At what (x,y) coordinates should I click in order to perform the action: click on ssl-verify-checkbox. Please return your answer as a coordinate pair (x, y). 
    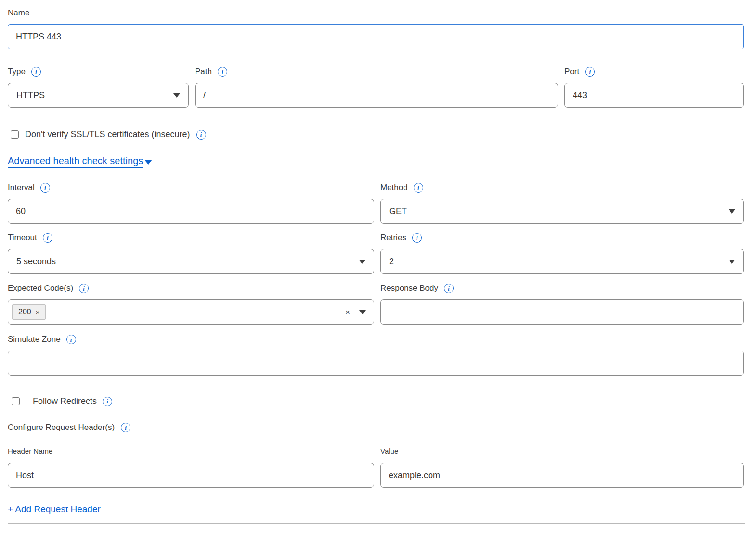
    Looking at the image, I should click on (14, 135).